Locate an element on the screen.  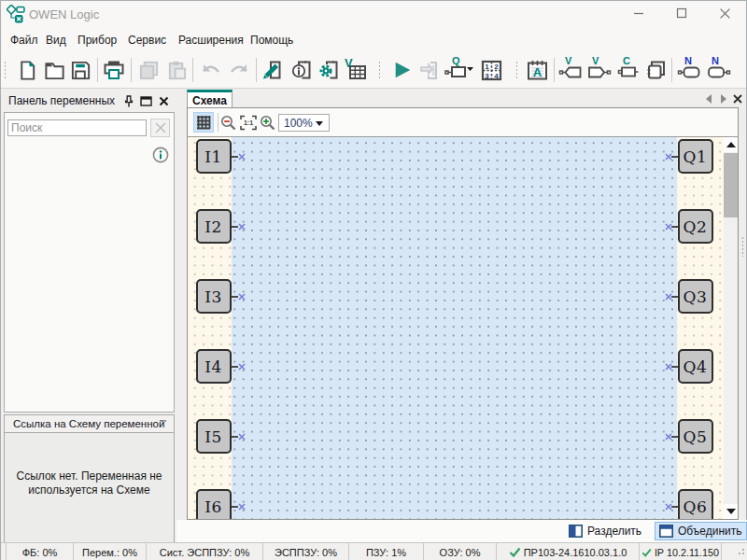
undo-button is located at coordinates (211, 70).